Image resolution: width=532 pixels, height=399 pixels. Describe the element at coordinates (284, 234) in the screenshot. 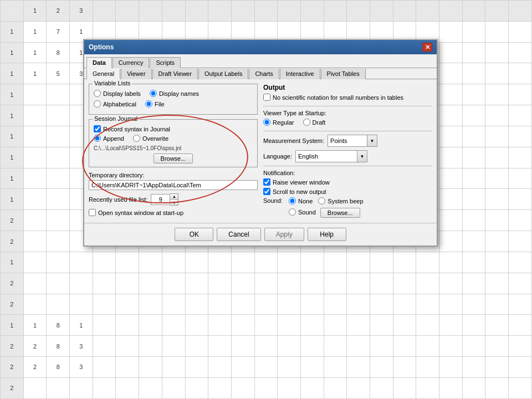

I see `apply-button: Apply` at that location.